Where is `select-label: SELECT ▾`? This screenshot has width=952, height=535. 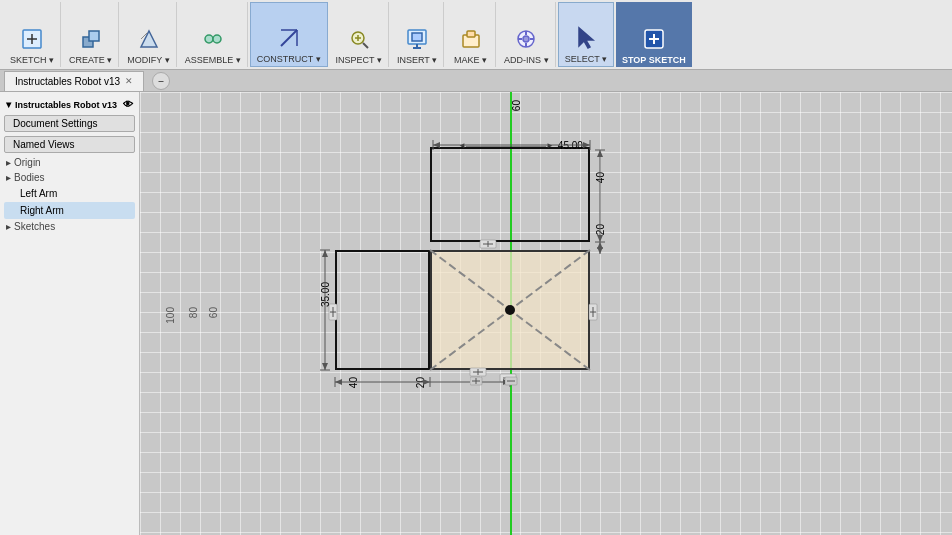 select-label: SELECT ▾ is located at coordinates (586, 59).